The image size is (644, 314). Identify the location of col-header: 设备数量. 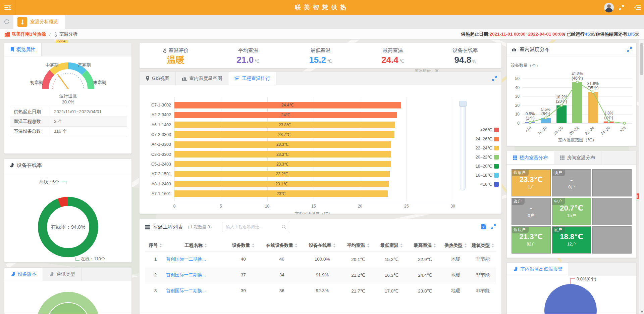
(244, 245).